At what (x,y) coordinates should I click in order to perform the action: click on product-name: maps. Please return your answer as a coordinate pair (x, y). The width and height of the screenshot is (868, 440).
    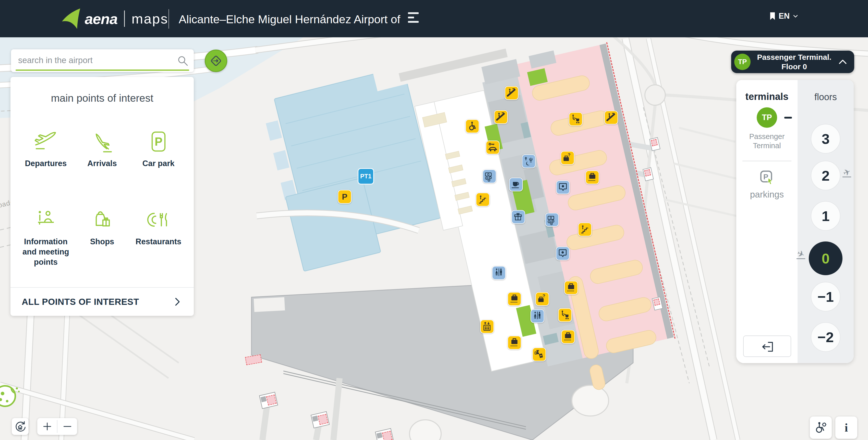
    Looking at the image, I should click on (150, 19).